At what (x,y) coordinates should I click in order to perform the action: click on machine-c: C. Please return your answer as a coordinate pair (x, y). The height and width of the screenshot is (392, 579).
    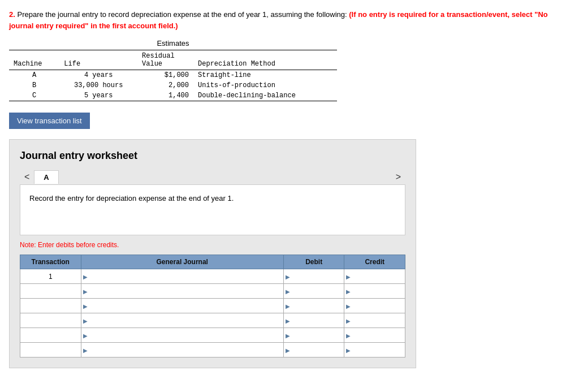
    Looking at the image, I should click on (34, 96).